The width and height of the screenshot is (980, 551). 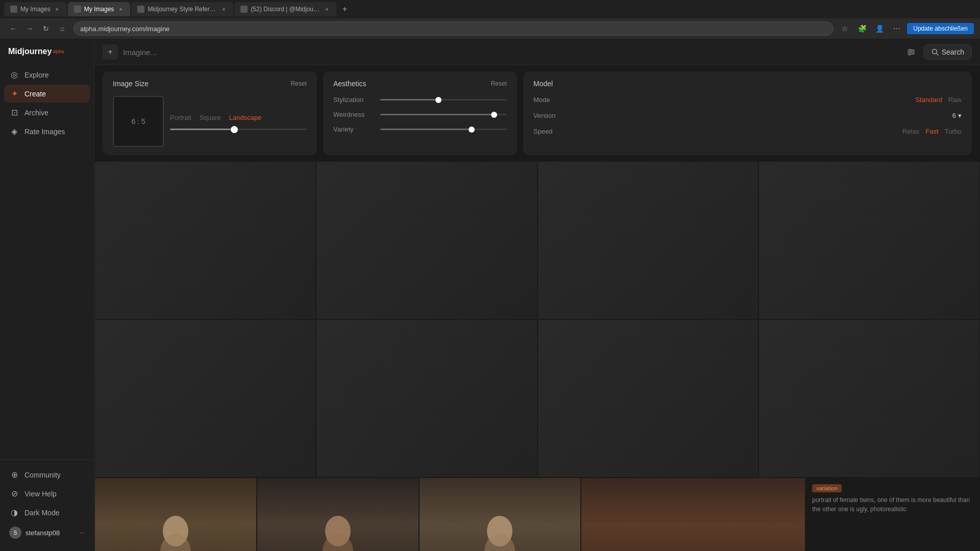 What do you see at coordinates (420, 100) in the screenshot?
I see `stylization-row: Stylization` at bounding box center [420, 100].